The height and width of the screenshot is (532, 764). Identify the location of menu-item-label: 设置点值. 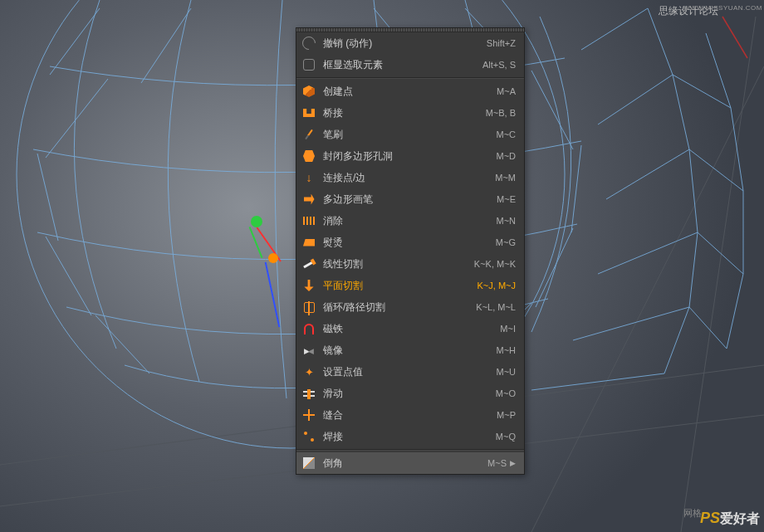
(409, 372).